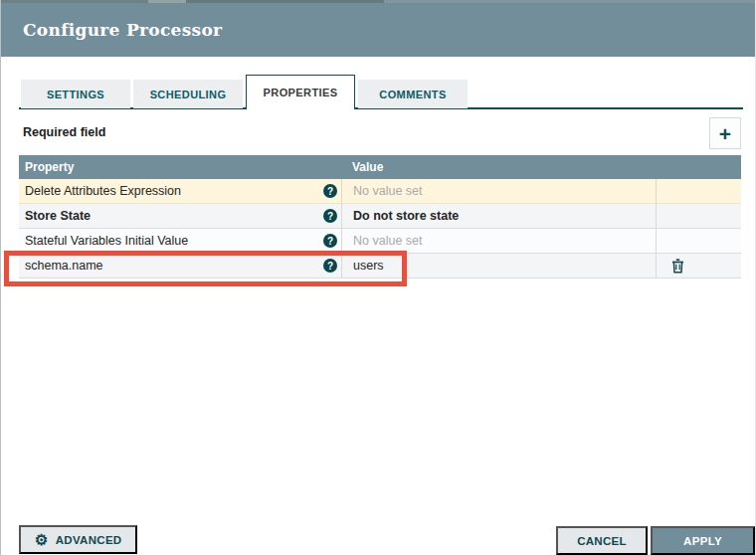 Image resolution: width=756 pixels, height=556 pixels. What do you see at coordinates (106, 241) in the screenshot?
I see `property-name: Stateful Variables Initial Value` at bounding box center [106, 241].